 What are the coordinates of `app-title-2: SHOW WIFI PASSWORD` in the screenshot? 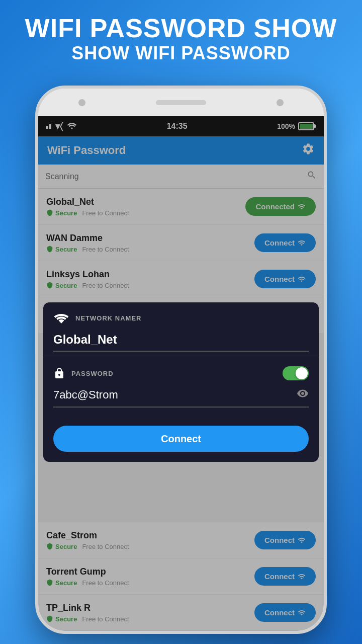 It's located at (181, 53).